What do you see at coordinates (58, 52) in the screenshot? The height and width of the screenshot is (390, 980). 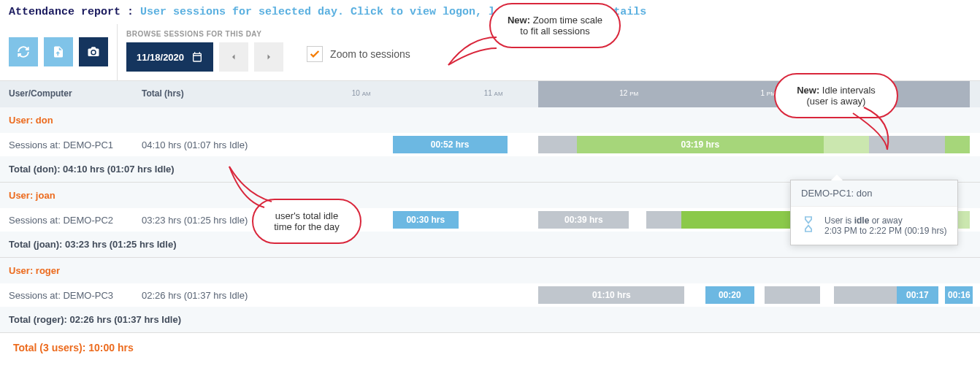 I see `export-icon` at bounding box center [58, 52].